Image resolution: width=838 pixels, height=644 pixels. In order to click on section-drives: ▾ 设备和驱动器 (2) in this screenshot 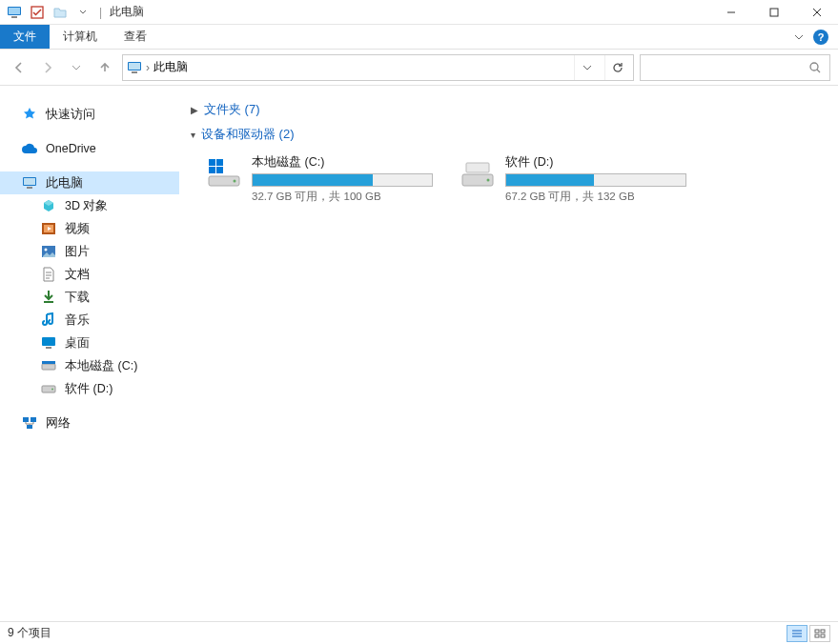, I will do `click(509, 134)`.